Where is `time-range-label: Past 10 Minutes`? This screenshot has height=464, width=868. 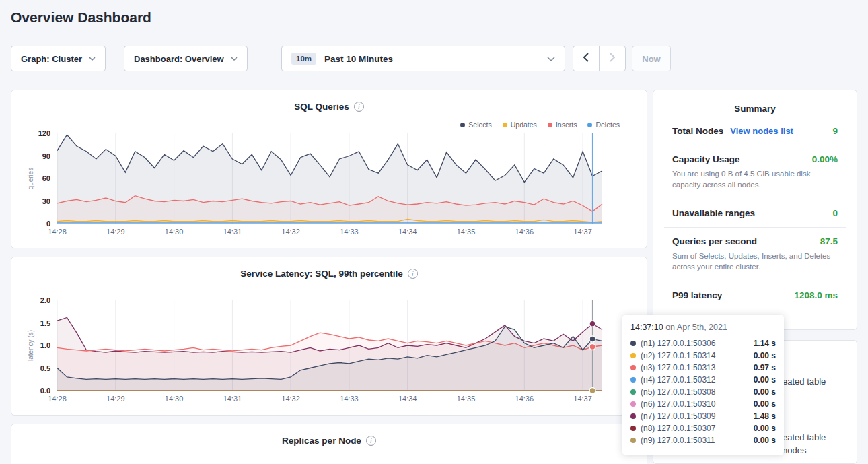
time-range-label: Past 10 Minutes is located at coordinates (432, 59).